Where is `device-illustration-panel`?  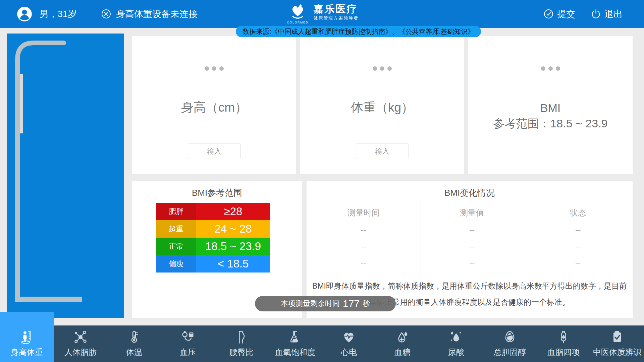 device-illustration-panel is located at coordinates (65, 176).